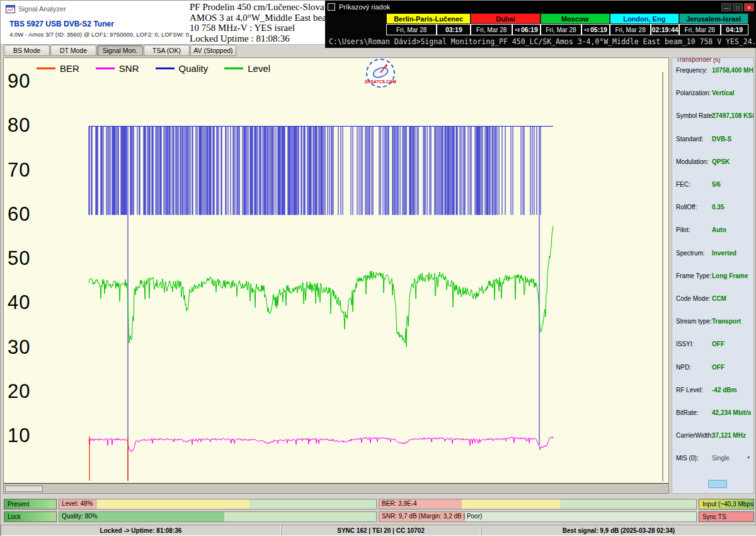 The width and height of the screenshot is (756, 536). What do you see at coordinates (120, 50) in the screenshot?
I see `mode-tabs: BS ModeDT ModeSignal Mon.TSA (OK)AV (Sto…` at bounding box center [120, 50].